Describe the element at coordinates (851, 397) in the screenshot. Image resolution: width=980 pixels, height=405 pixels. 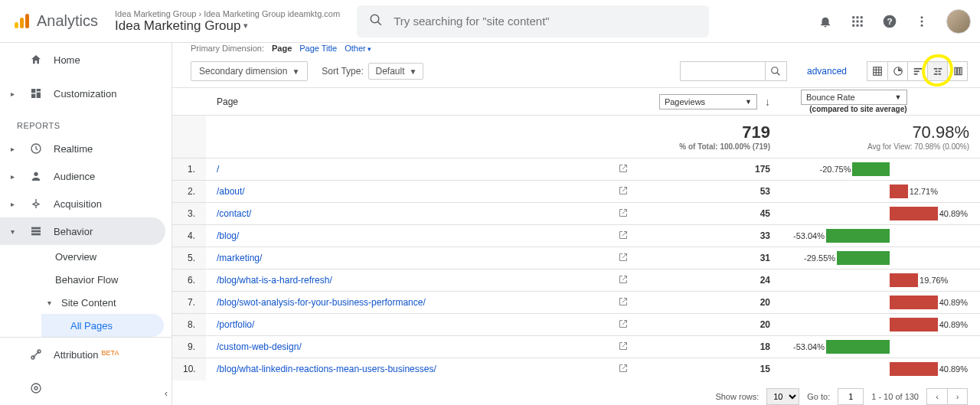
I see `pager-goto-input` at that location.